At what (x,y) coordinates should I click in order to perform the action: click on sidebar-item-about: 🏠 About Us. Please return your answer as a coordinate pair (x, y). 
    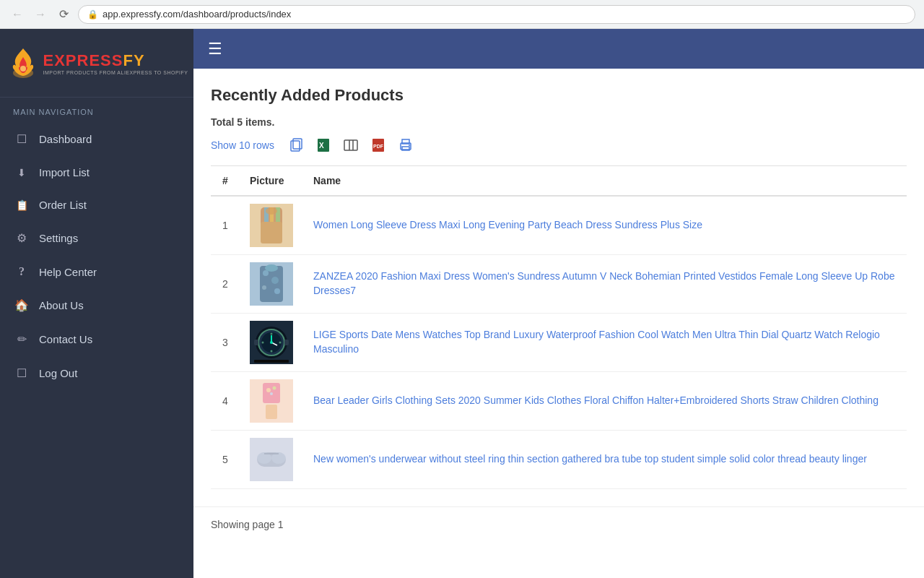
    Looking at the image, I should click on (97, 305).